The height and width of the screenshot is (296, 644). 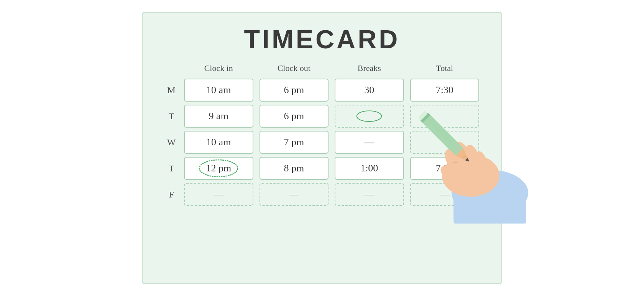 I want to click on total-cell: 7:30, so click(x=445, y=90).